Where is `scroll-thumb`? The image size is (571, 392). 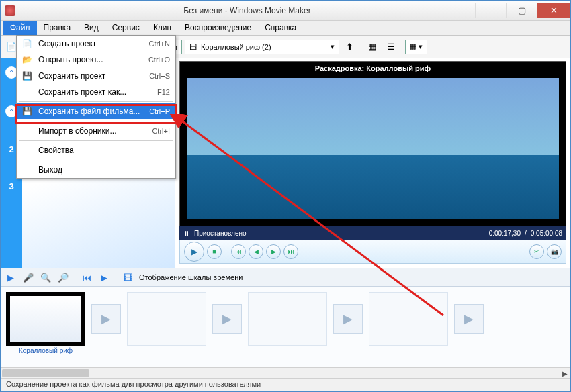 scroll-thumb is located at coordinates (46, 373).